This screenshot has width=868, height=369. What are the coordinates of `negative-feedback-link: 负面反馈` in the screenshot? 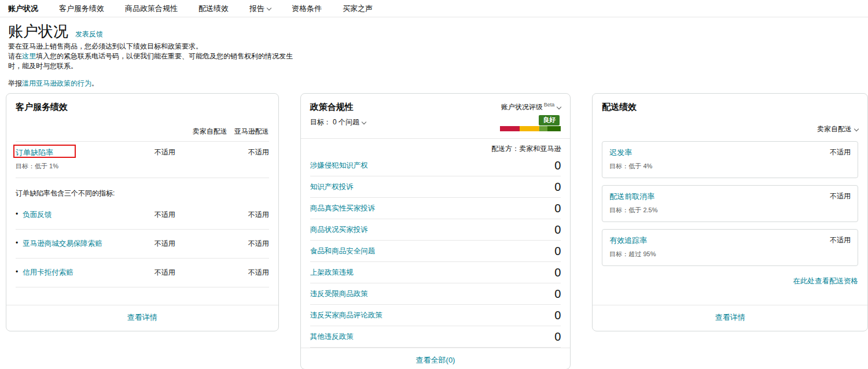 It's located at (37, 215).